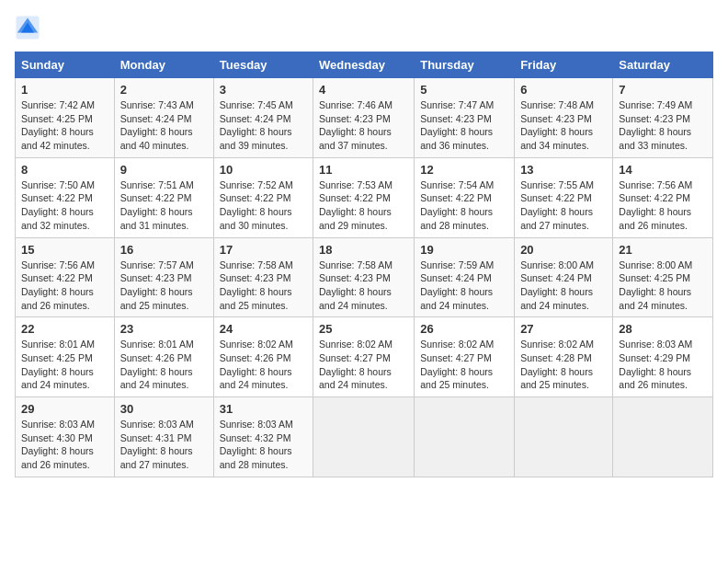  Describe the element at coordinates (663, 285) in the screenshot. I see `day-info: Sunrise: 8:00 AM Sunset: 4:25 PM Dayligh…` at that location.